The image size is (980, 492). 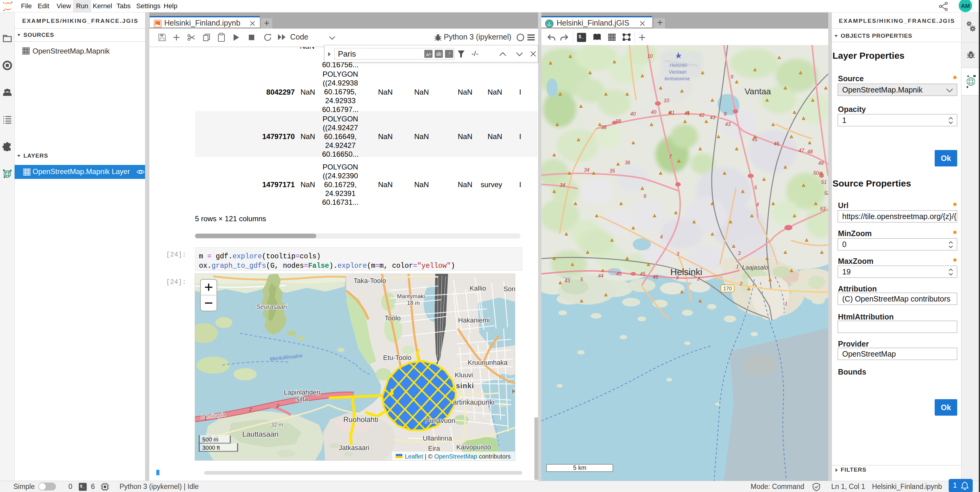 I want to click on svg-text: 98, so click(x=619, y=121).